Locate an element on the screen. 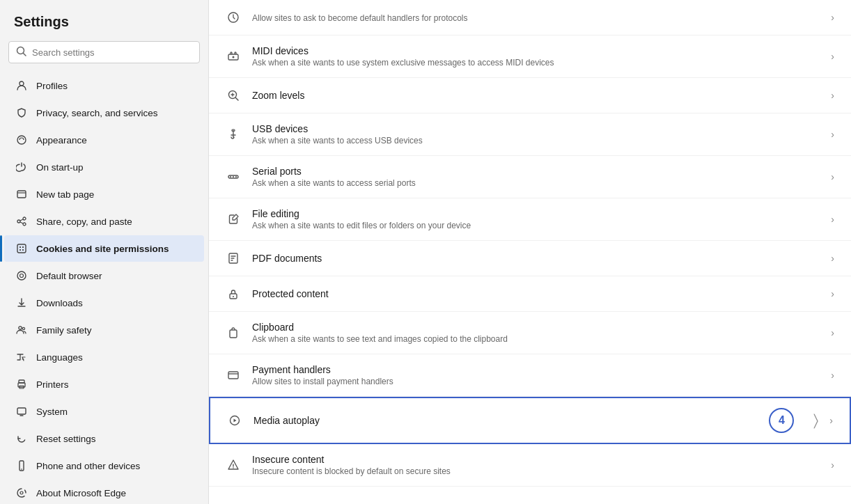 The image size is (851, 504). sidebar-item-downloads: Downloads is located at coordinates (104, 303).